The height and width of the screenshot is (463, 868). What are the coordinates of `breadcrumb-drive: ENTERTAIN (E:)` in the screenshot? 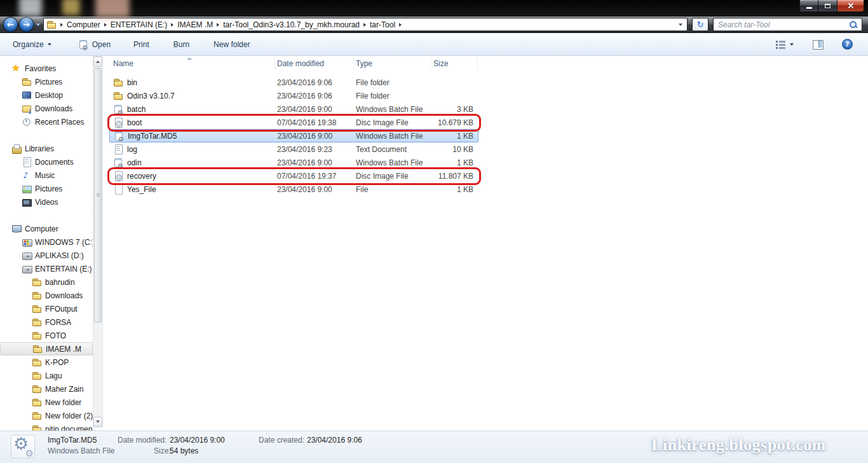 It's located at (139, 25).